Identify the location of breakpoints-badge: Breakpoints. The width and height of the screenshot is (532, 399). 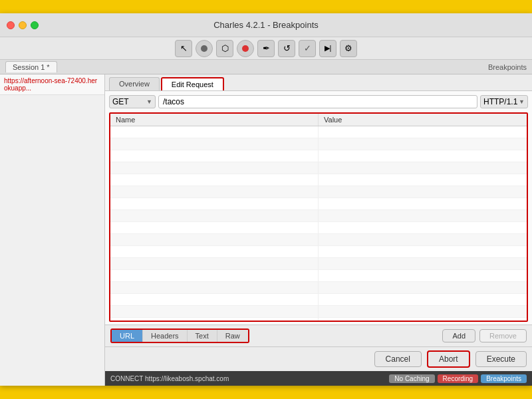
(504, 379).